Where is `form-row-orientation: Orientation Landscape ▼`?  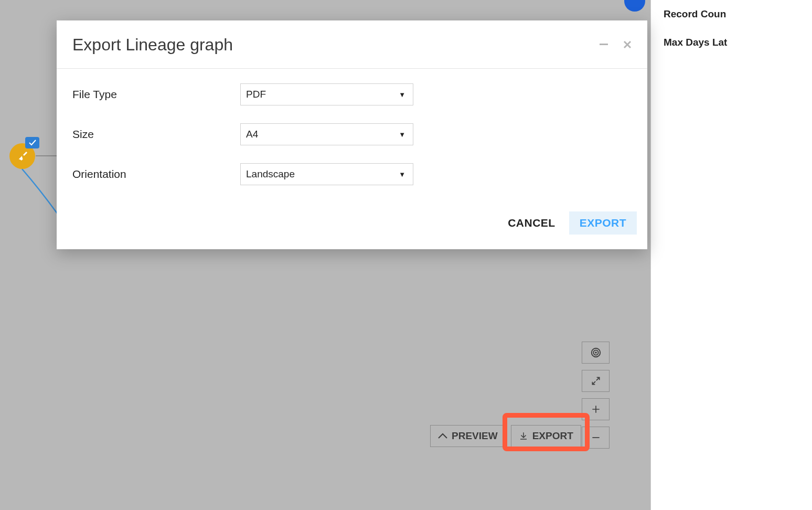 form-row-orientation: Orientation Landscape ▼ is located at coordinates (352, 174).